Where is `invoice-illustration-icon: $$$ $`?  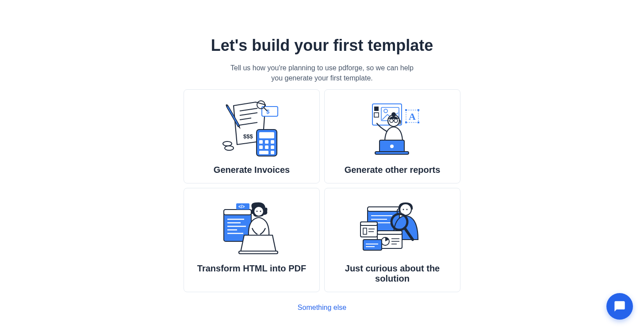 invoice-illustration-icon: $$$ $ is located at coordinates (252, 130).